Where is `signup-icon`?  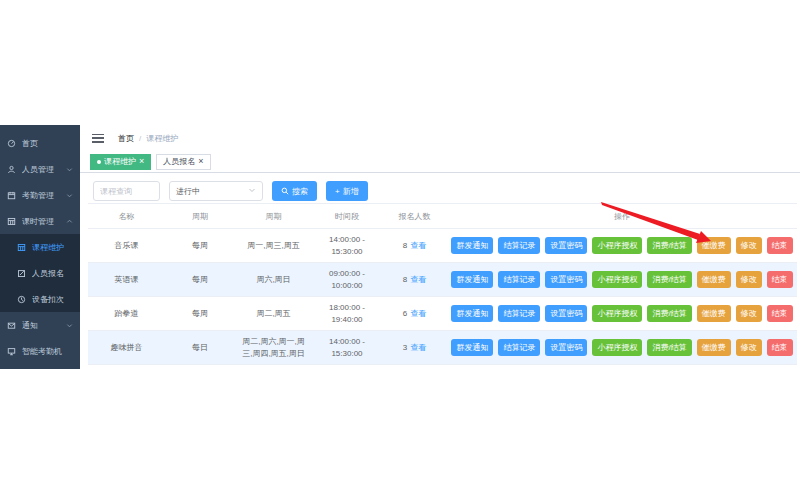
signup-icon is located at coordinates (22, 274).